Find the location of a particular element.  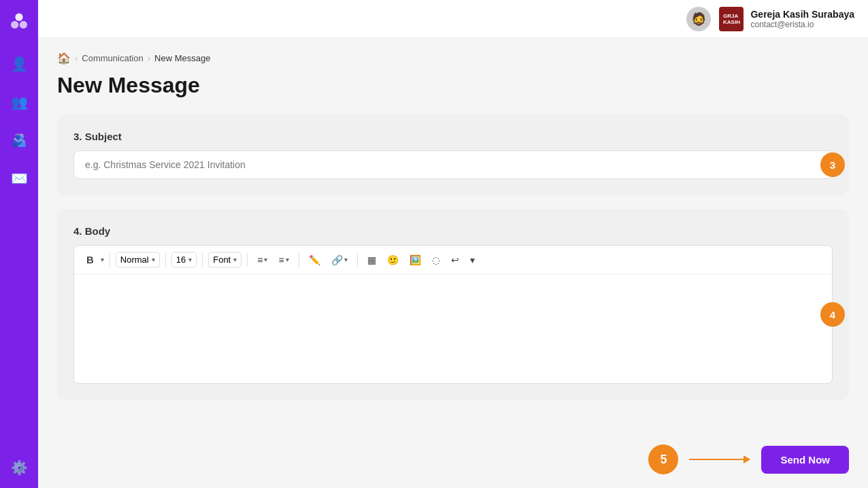

eraser-icon: ◌ is located at coordinates (436, 260).